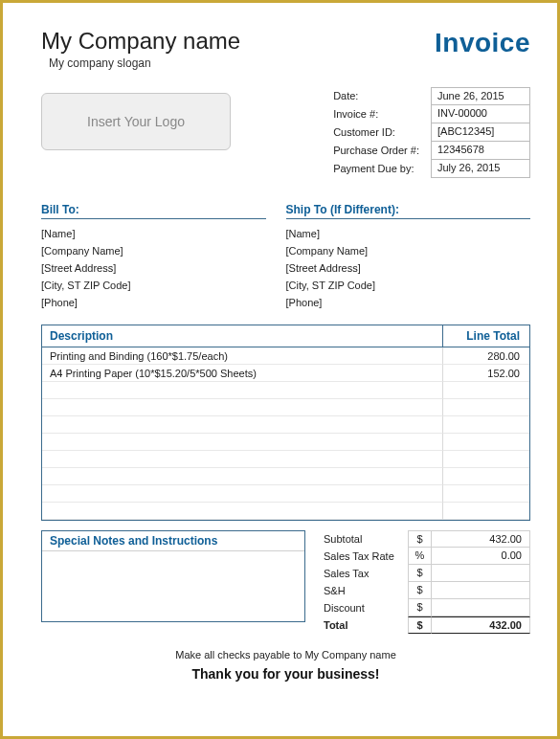  I want to click on total-unit: $, so click(419, 625).